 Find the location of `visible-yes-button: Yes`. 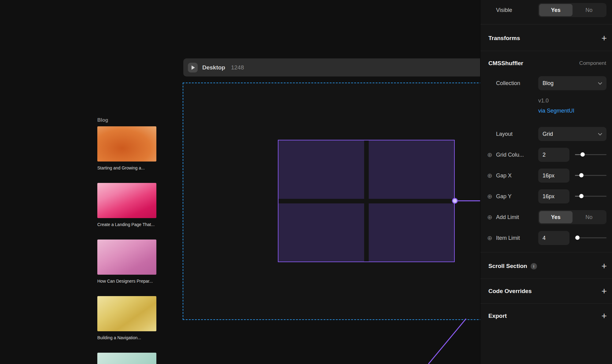

visible-yes-button: Yes is located at coordinates (556, 10).